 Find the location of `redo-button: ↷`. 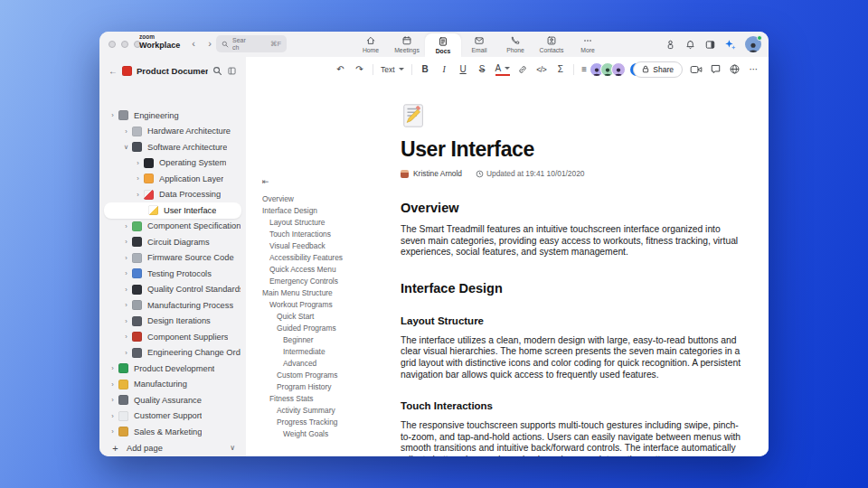

redo-button: ↷ is located at coordinates (360, 70).